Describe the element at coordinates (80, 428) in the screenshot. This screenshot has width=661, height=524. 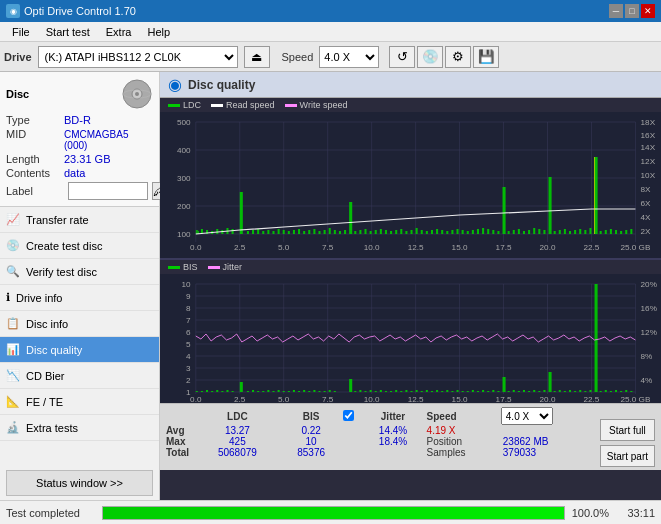
I see `nav-extra-tests: 🔬 Extra tests` at that location.